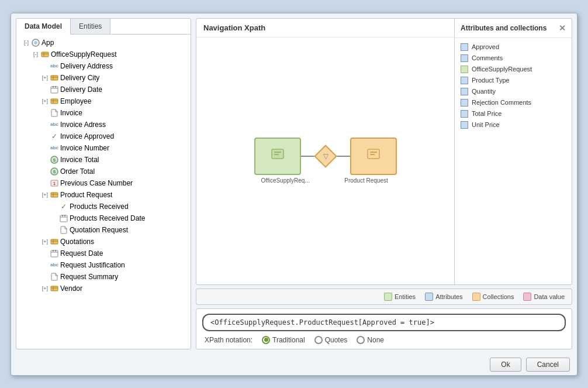 The width and height of the screenshot is (588, 388). I want to click on expand-pr: [+], so click(45, 195).